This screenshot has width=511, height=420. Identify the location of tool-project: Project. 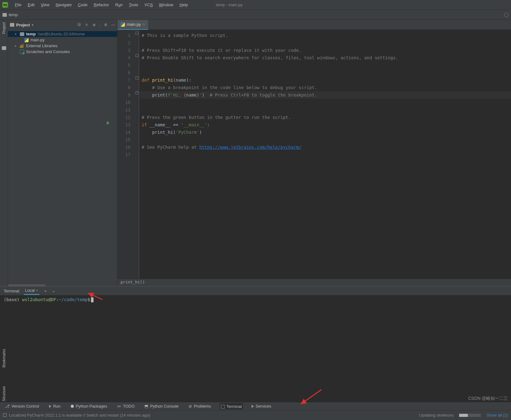
(4, 28).